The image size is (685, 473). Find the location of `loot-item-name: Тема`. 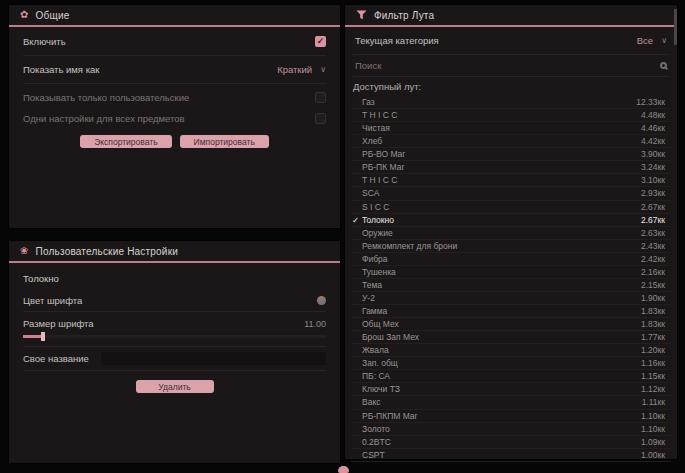

loot-item-name: Тема is located at coordinates (502, 285).